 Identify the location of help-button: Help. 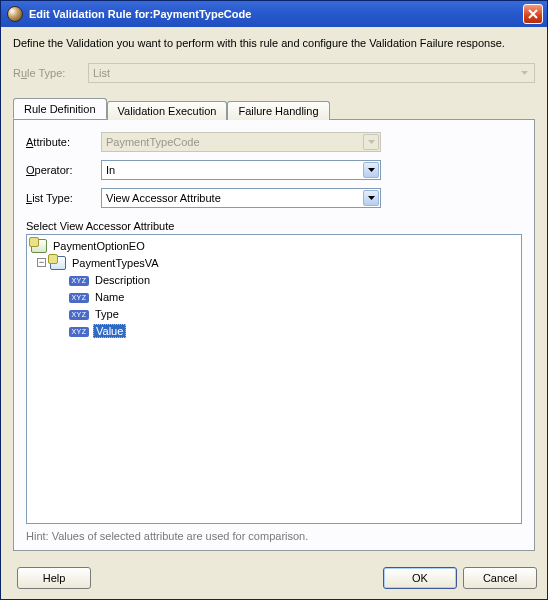
(54, 578).